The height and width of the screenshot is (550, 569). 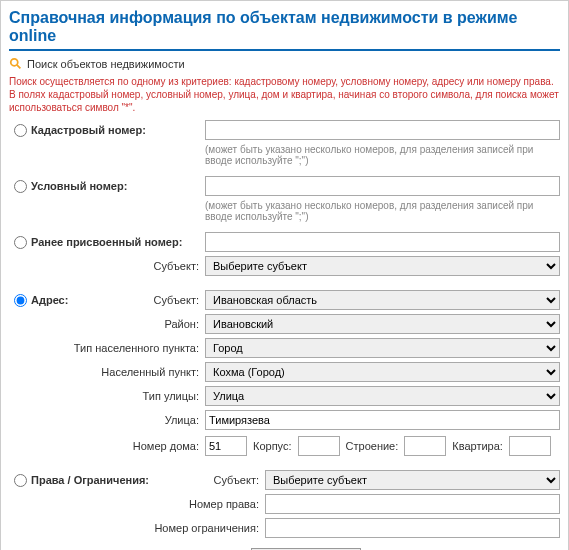 What do you see at coordinates (382, 324) in the screenshot?
I see `select-addr-rayon: Ивановский` at bounding box center [382, 324].